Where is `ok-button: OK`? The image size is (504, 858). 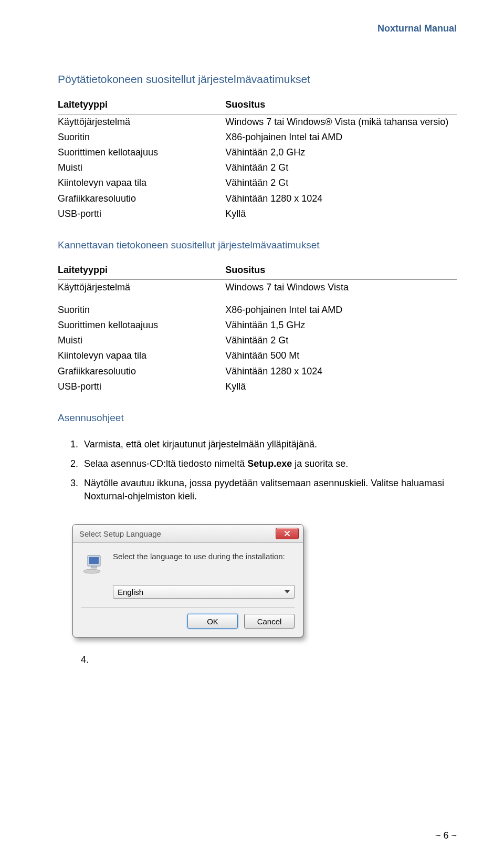 ok-button: OK is located at coordinates (213, 621).